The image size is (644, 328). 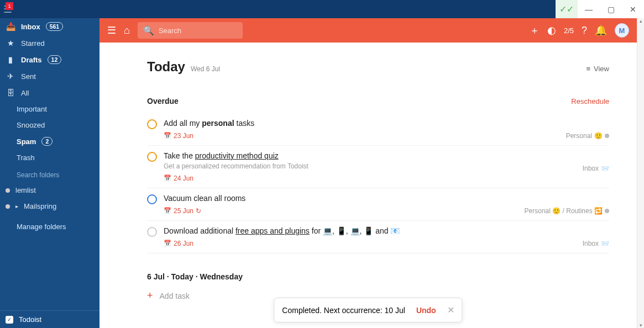 What do you see at coordinates (370, 167) in the screenshot?
I see `task-content: Take the productivity method quiz Get a …` at bounding box center [370, 167].